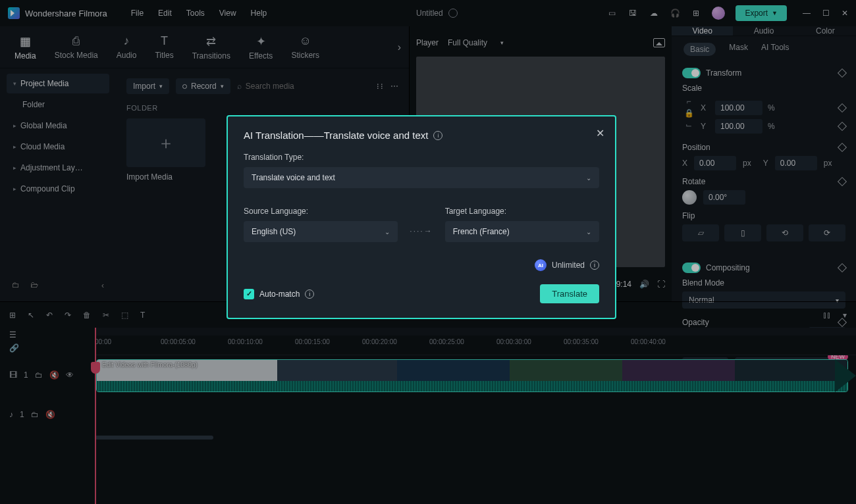 The image size is (856, 504). I want to click on target-language-dropdown: French (France)⌄, so click(522, 232).